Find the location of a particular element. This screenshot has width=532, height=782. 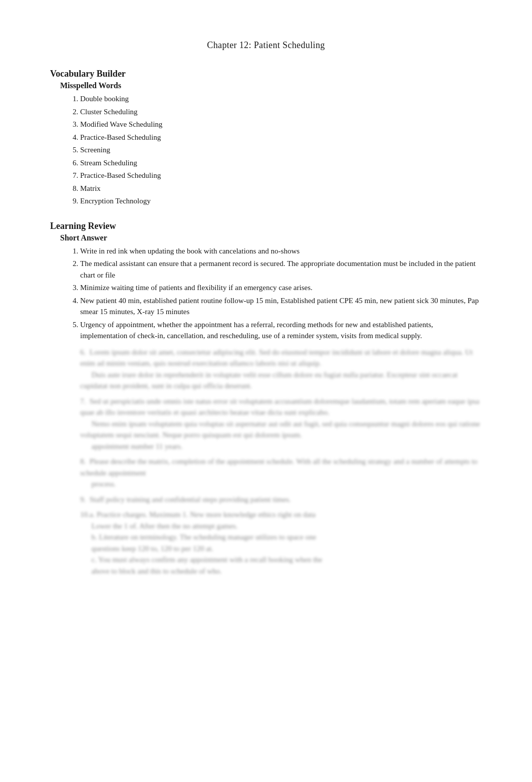

learning-review-heading: Learning Review is located at coordinates (266, 226).